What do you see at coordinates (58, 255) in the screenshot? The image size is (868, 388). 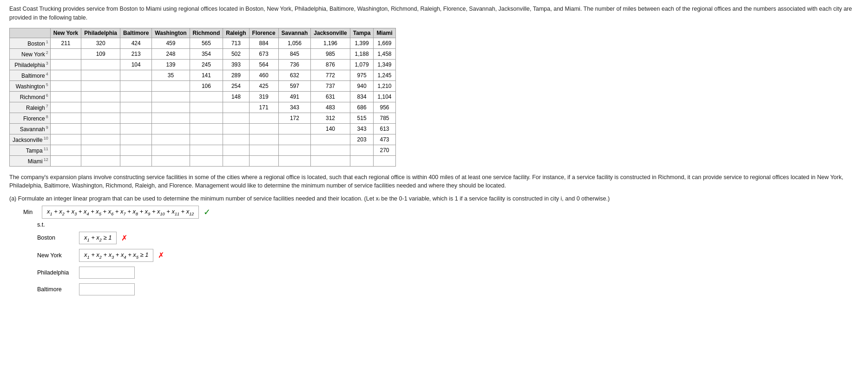 I see `newyork-city-label: New York` at bounding box center [58, 255].